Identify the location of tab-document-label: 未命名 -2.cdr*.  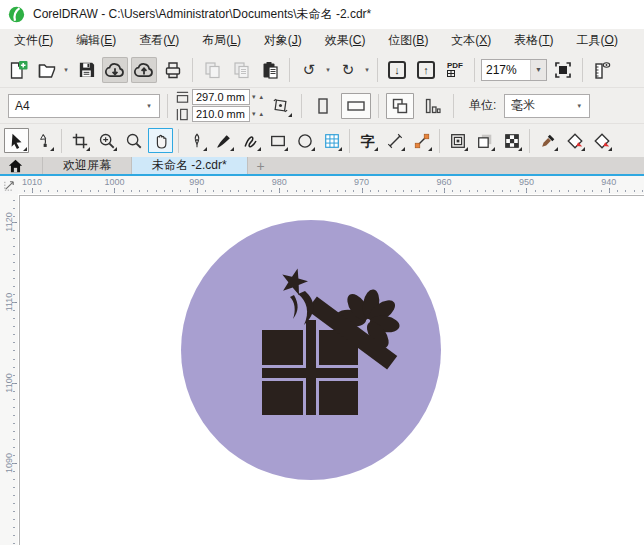
(190, 166).